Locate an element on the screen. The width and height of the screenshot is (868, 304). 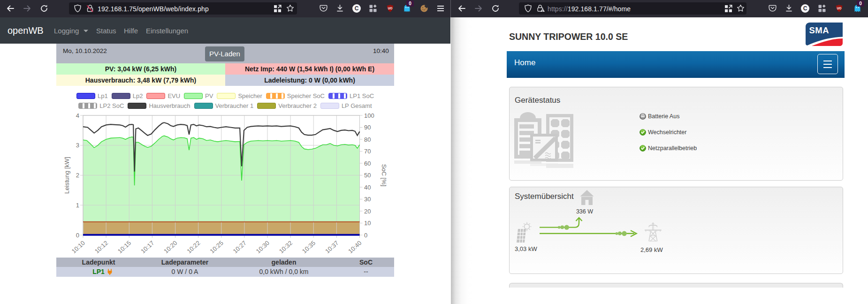
svg-text: Leistung [kW] is located at coordinates (67, 175).